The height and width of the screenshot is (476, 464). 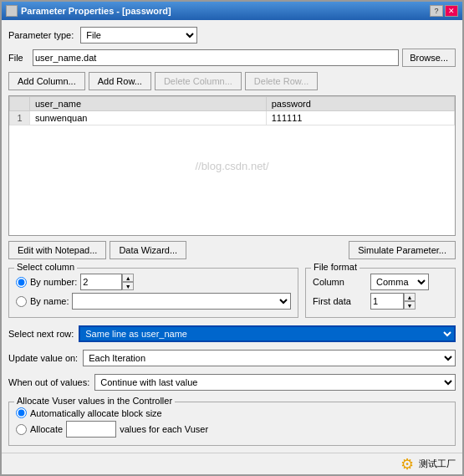 I want to click on title-controls: ? ✕, so click(x=444, y=11).